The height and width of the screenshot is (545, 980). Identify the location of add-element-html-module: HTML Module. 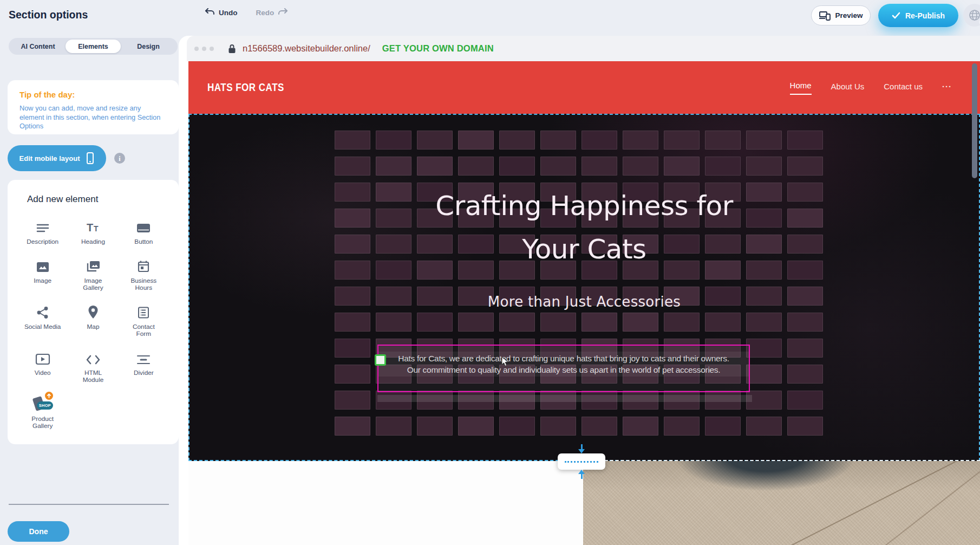
(93, 367).